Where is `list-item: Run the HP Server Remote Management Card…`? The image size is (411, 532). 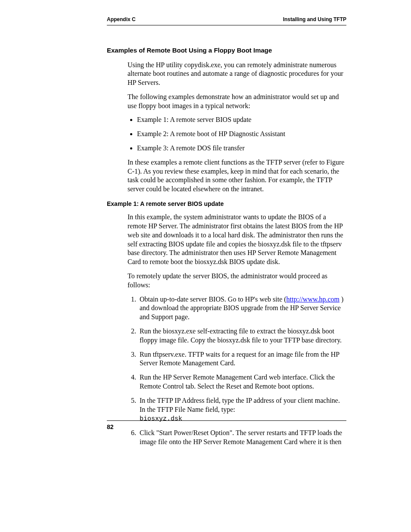 list-item: Run the HP Server Remote Management Card… is located at coordinates (242, 382).